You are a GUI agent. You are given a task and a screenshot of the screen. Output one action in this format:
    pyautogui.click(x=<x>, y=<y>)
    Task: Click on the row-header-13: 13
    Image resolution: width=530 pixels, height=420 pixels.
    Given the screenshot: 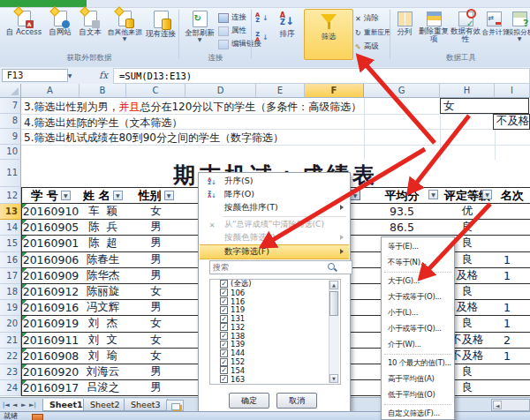 What is the action you would take?
    pyautogui.click(x=11, y=212)
    